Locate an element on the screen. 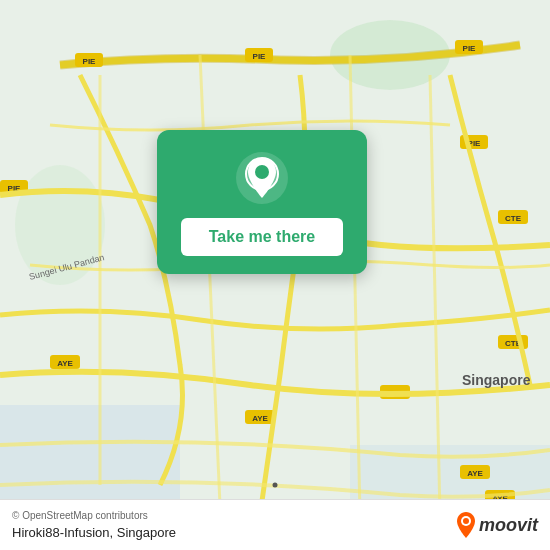  bottom-left-info: © OpenStreetMap contributors Hiroki88-In… is located at coordinates (94, 525).